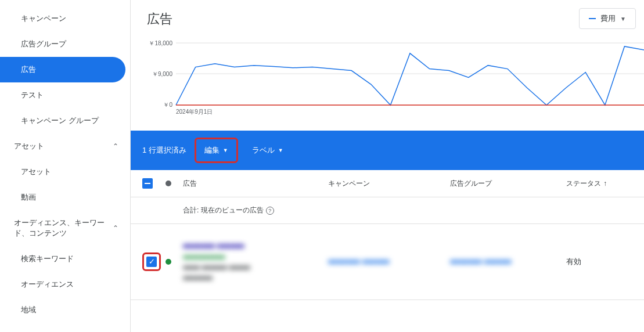 This screenshot has width=644, height=332. Describe the element at coordinates (154, 183) in the screenshot. I see `header-checkbox-cell` at that location.